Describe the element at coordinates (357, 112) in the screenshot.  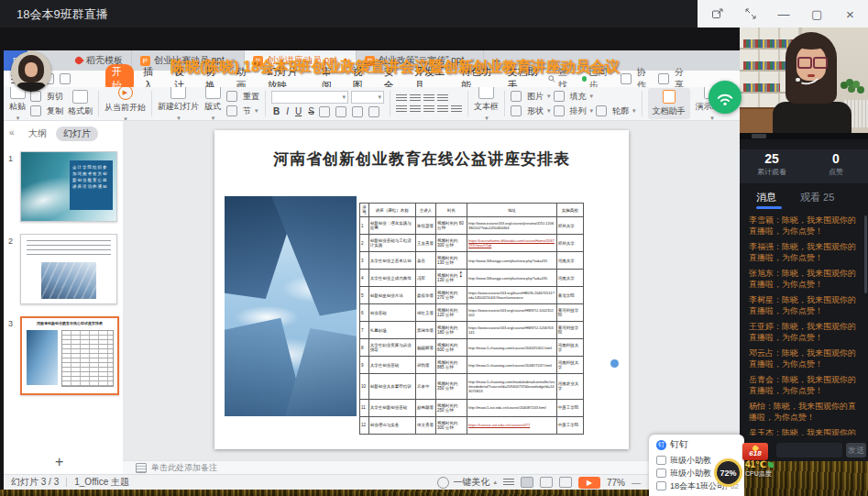
I see `subscript-icon` at that location.